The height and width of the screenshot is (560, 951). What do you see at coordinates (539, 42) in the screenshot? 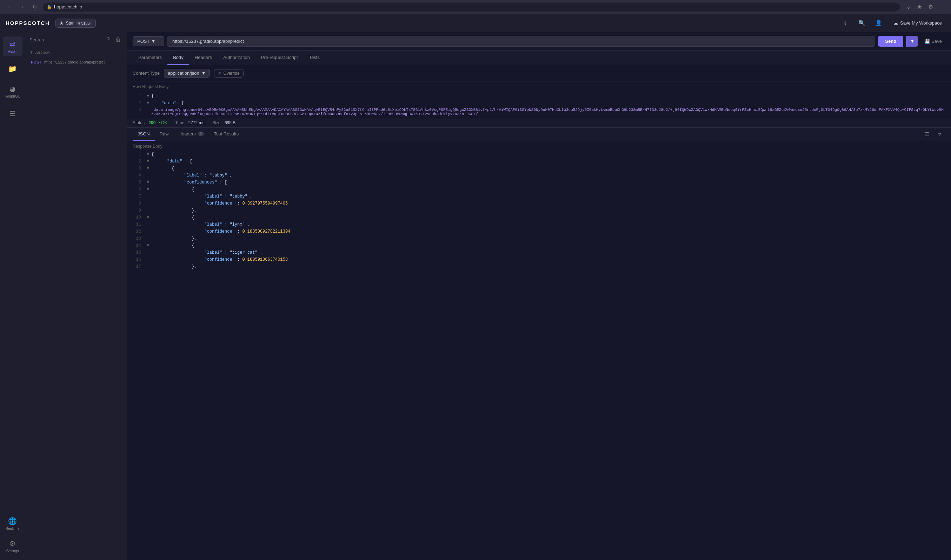
I see `url-bar: POST ▼ Send ▼ 💾 Save` at bounding box center [539, 42].